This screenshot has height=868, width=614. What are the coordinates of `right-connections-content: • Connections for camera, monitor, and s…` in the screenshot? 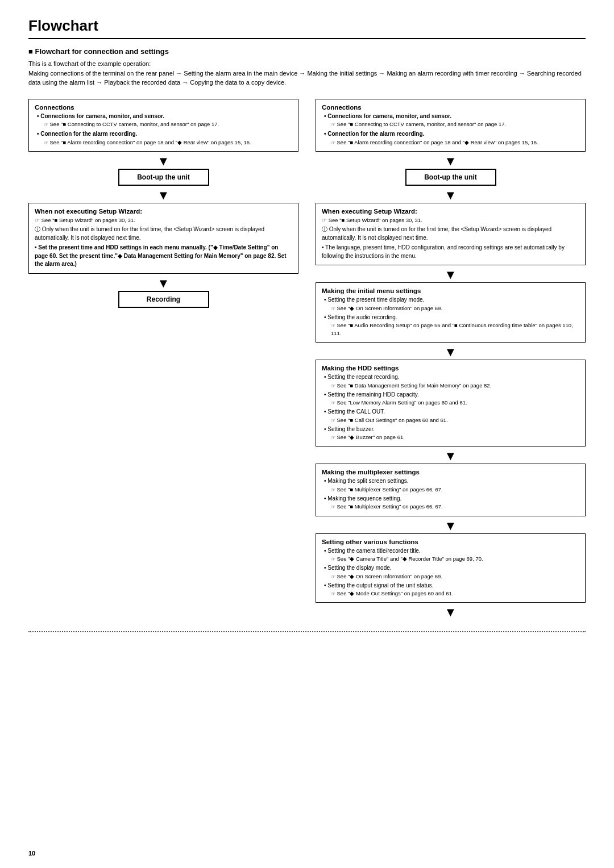 It's located at (450, 130).